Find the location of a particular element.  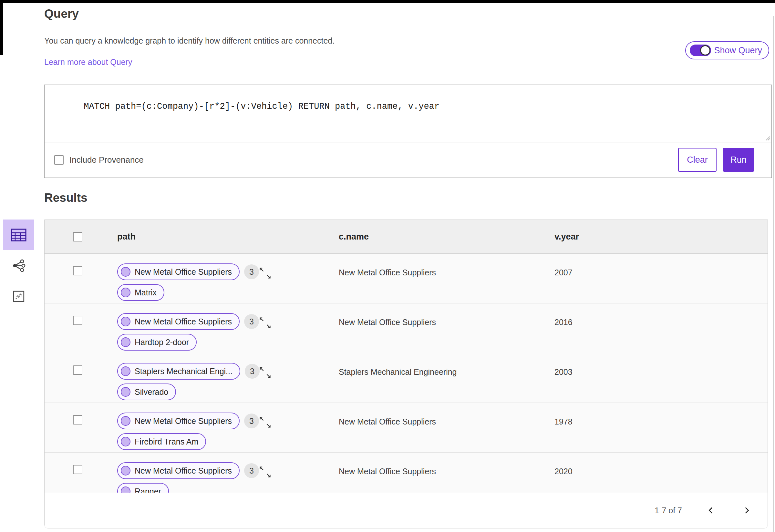

vyear-value: 2007 is located at coordinates (661, 273).